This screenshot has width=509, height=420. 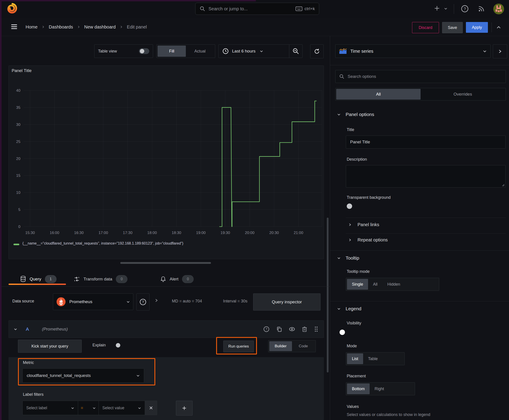 What do you see at coordinates (356, 114) in the screenshot?
I see `panel-options-header: Panel options` at bounding box center [356, 114].